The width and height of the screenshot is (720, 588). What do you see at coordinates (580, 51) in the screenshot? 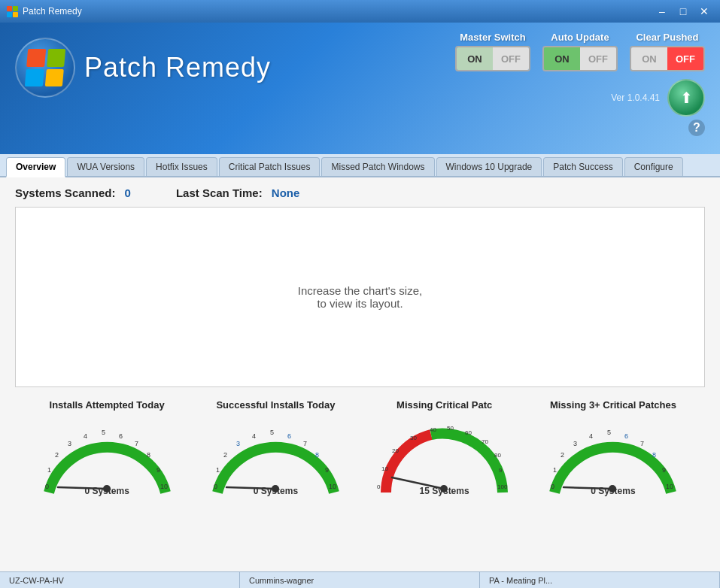
I see `auto-update-control: Auto Update ON OFF` at bounding box center [580, 51].